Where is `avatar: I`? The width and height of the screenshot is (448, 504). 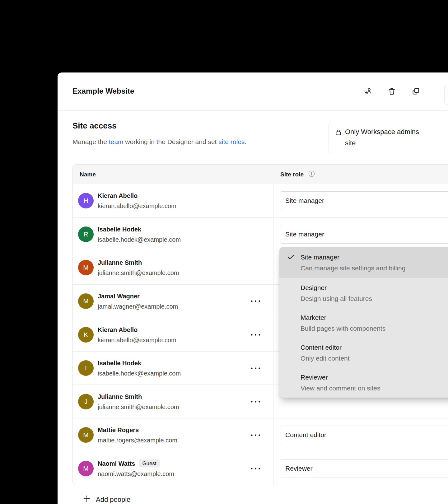 avatar: I is located at coordinates (86, 368).